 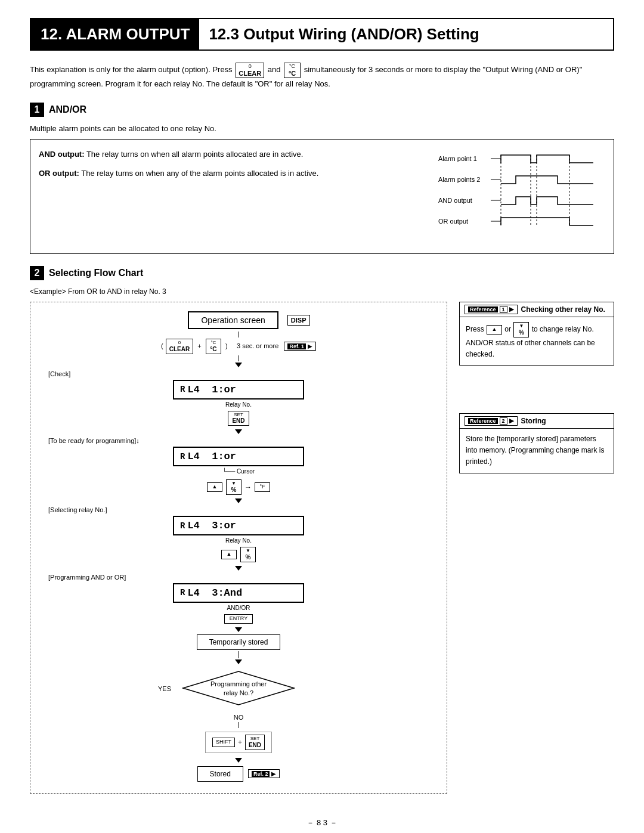 I want to click on down-key2: ▼%, so click(x=248, y=555).